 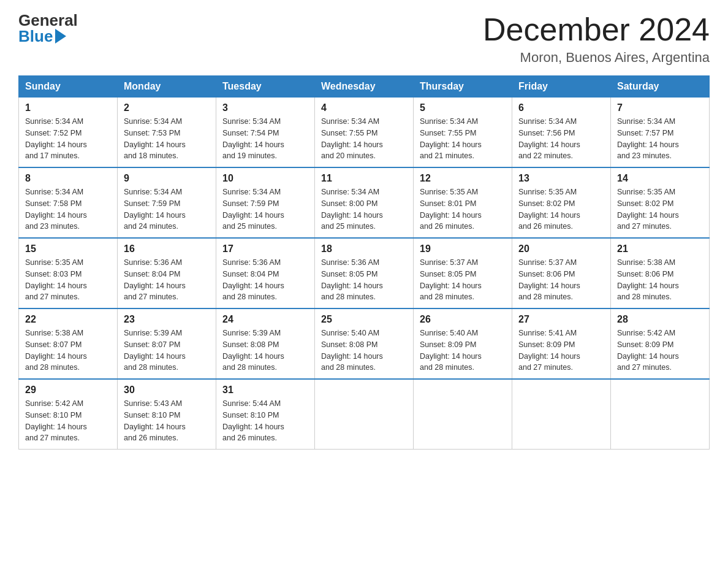 What do you see at coordinates (167, 274) in the screenshot?
I see `calendar-cell-w3-d2: 16 Sunrise: 5:36 AM Sunset: 8:04 PM Dayl…` at bounding box center [167, 274].